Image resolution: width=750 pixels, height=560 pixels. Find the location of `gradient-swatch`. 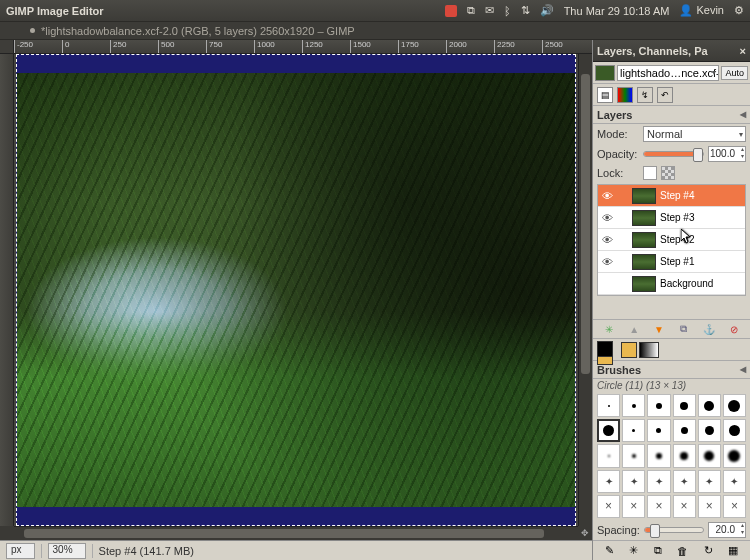

gradient-swatch is located at coordinates (649, 350).